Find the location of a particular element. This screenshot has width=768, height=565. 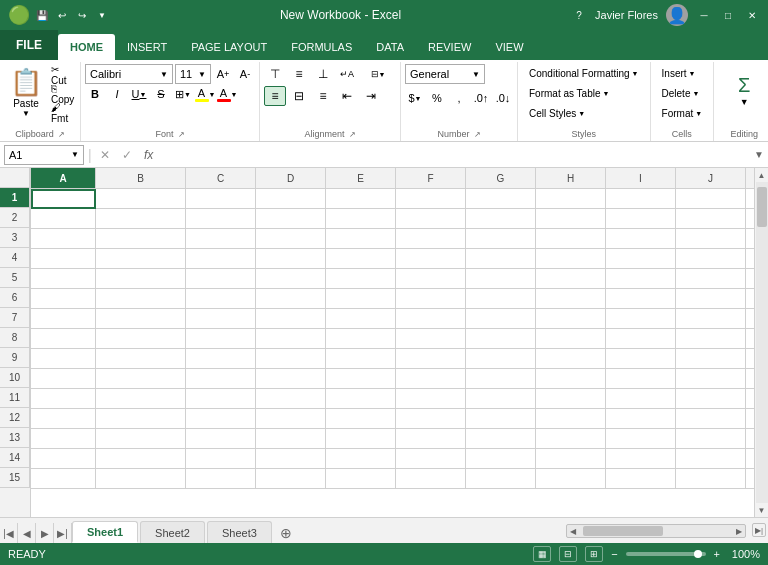

format-cells-button: Format ▼ is located at coordinates (682, 113).